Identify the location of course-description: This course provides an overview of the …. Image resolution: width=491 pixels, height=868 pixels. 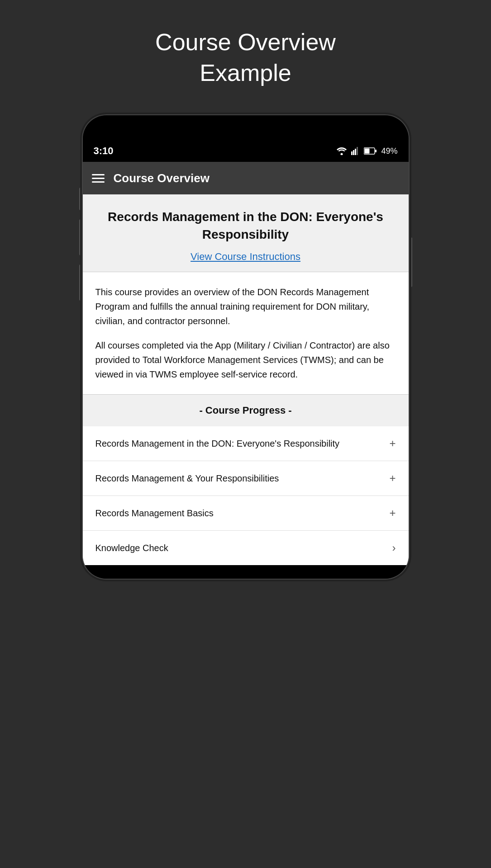
(246, 334).